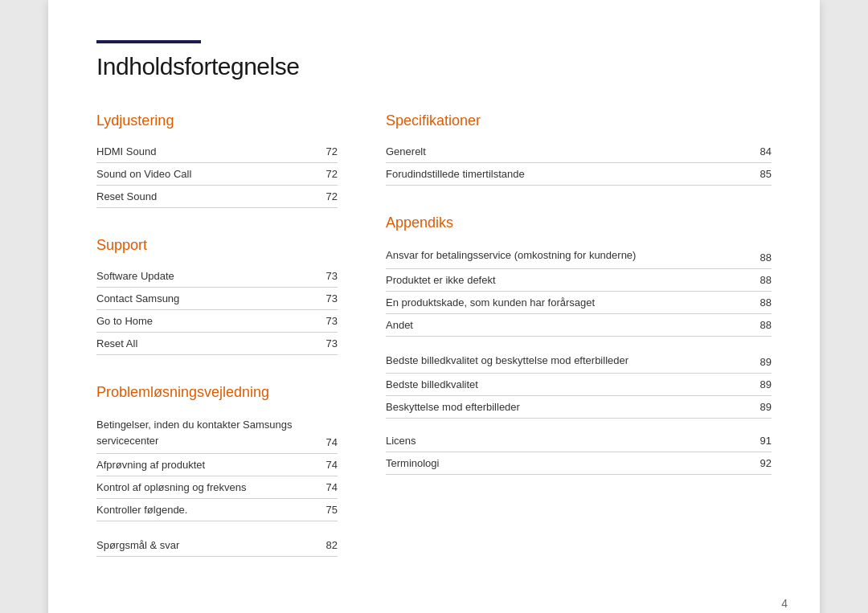 The image size is (868, 613). I want to click on item-page: 85, so click(766, 174).